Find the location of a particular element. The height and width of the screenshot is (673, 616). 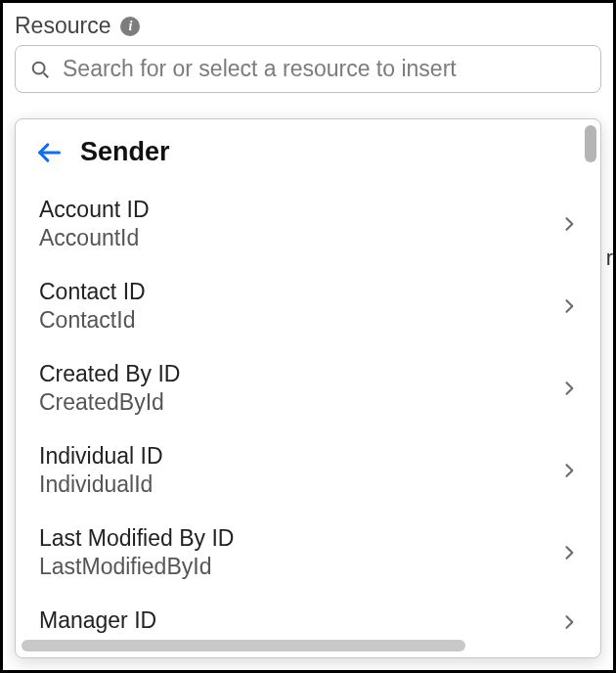

field-label: Resource is located at coordinates (63, 25).